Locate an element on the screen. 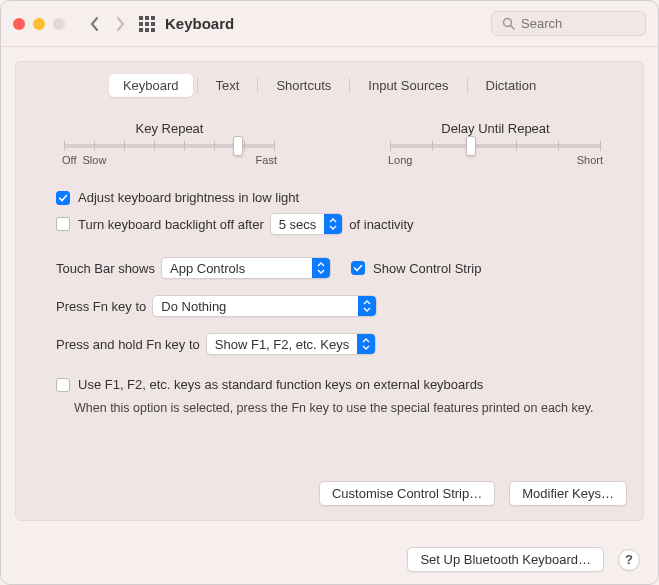 The width and height of the screenshot is (659, 585). panel-button-row: Customise Control Strip… Modifier Keys… is located at coordinates (473, 494).